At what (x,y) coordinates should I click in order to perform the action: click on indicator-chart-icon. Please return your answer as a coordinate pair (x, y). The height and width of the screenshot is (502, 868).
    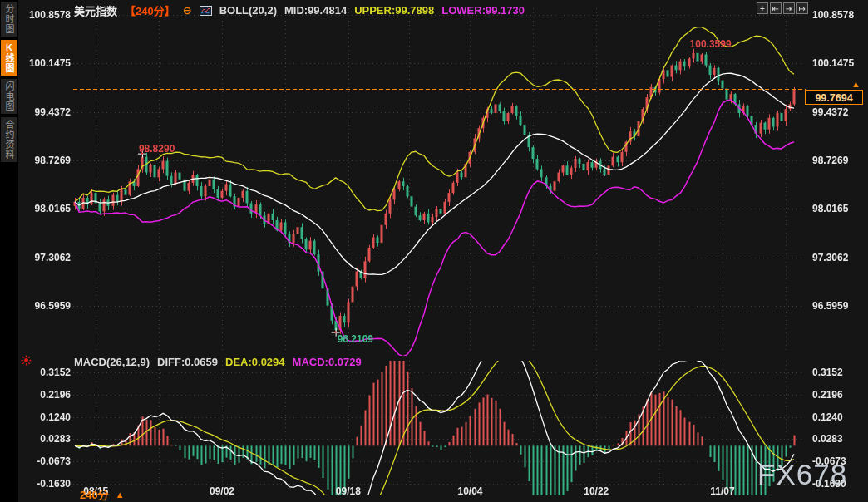
    Looking at the image, I should click on (206, 11).